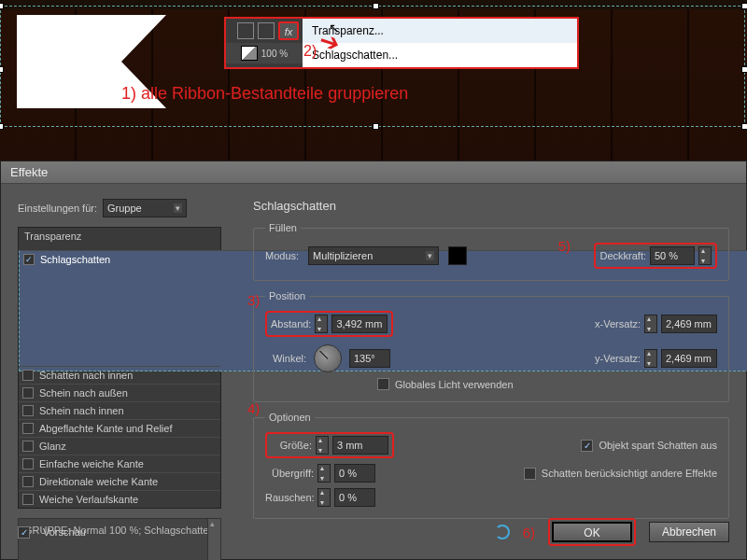 The image size is (747, 560). Describe the element at coordinates (328, 358) in the screenshot. I see `angle-dial` at that location.